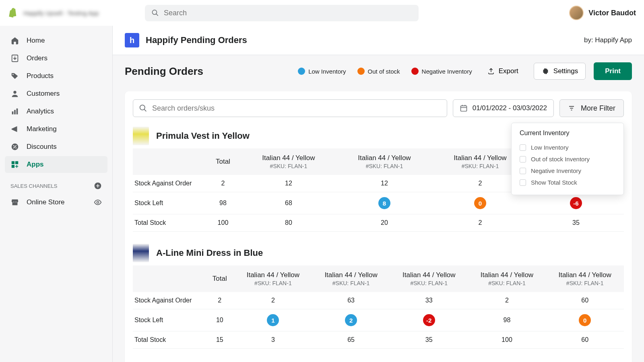 This screenshot has width=644, height=362. Describe the element at coordinates (322, 13) in the screenshot. I see `topbar: Happify Upsell - Testing App Victor Baud…` at that location.